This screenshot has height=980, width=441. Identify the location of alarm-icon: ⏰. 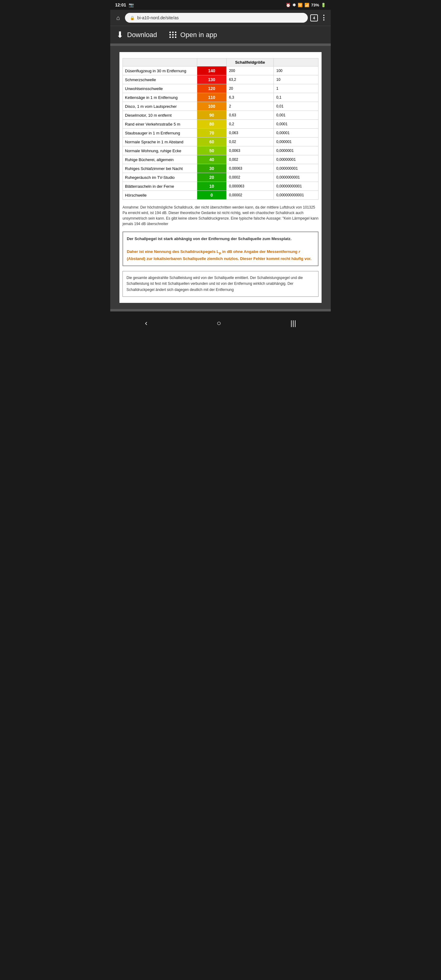
(288, 5).